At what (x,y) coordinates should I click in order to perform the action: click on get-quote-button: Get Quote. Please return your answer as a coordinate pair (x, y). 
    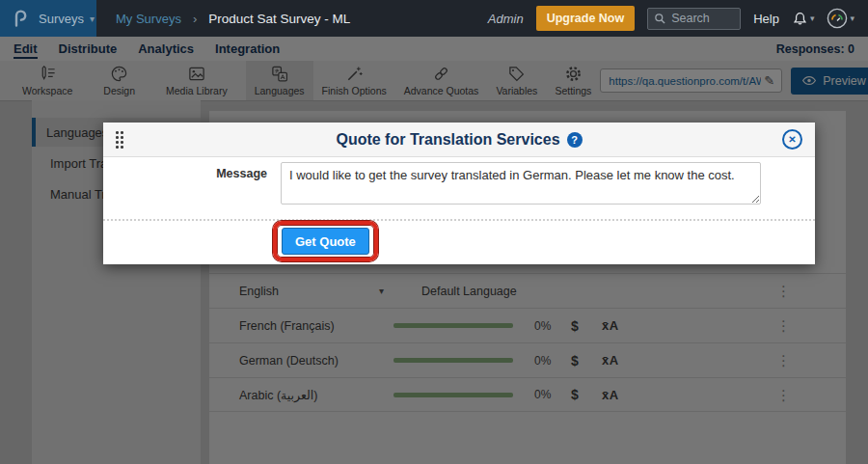
    Looking at the image, I should click on (326, 241).